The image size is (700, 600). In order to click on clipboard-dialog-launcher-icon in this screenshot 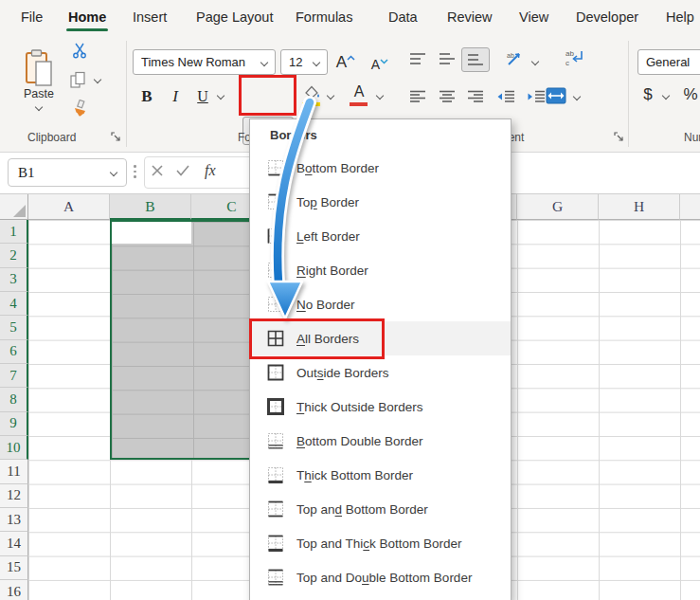, I will do `click(116, 136)`.